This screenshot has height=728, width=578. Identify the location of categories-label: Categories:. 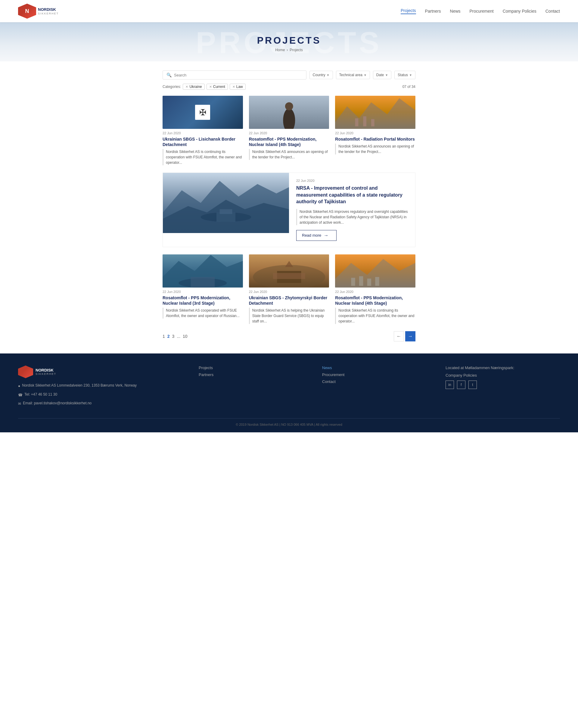
(172, 87).